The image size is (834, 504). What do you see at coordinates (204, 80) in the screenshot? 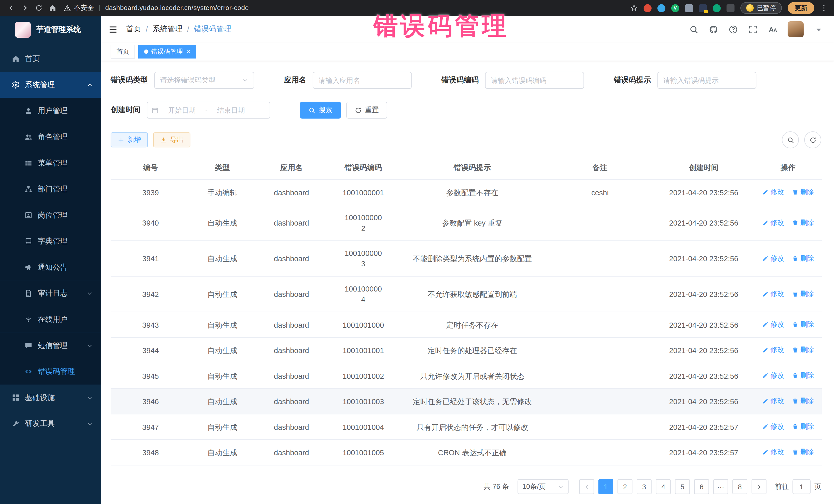
I see `error-type-select: 请选择错误码类型` at bounding box center [204, 80].